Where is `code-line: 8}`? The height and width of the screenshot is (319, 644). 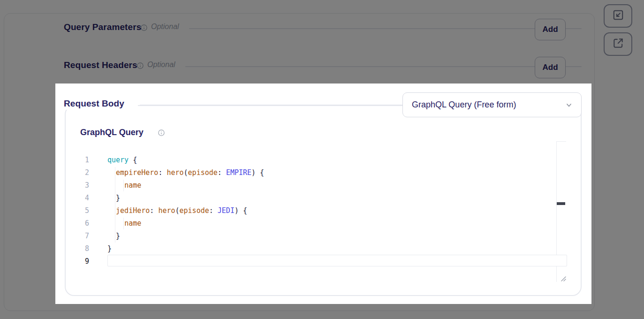
code-line: 8} is located at coordinates (319, 249).